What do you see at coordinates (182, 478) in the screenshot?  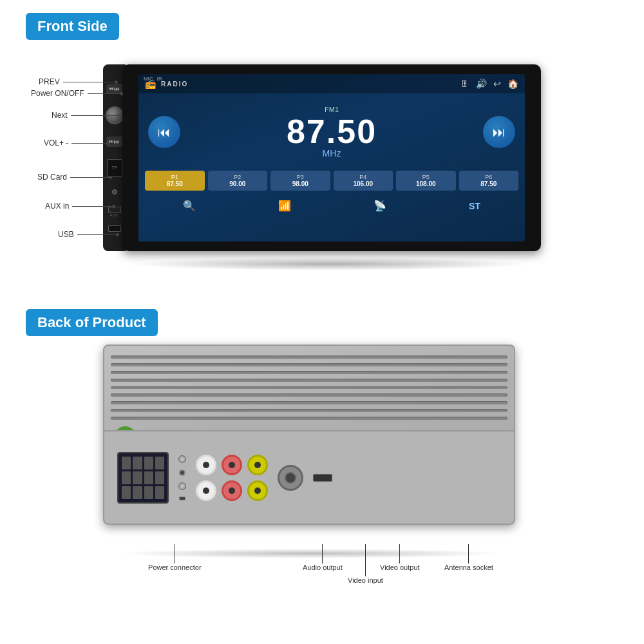 I see `spacer-panel` at bounding box center [182, 478].